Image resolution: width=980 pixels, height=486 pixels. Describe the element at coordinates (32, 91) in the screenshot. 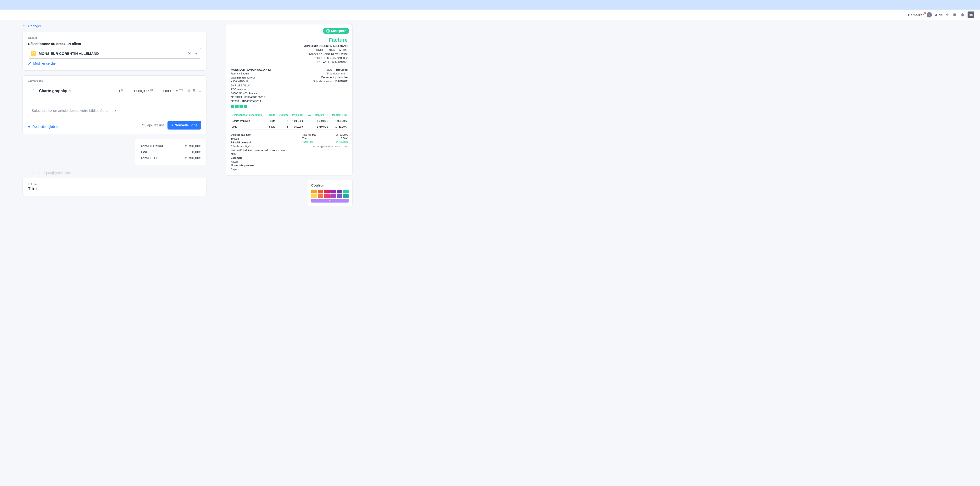

I see `drag-handle-icon: ⋮⋮` at that location.